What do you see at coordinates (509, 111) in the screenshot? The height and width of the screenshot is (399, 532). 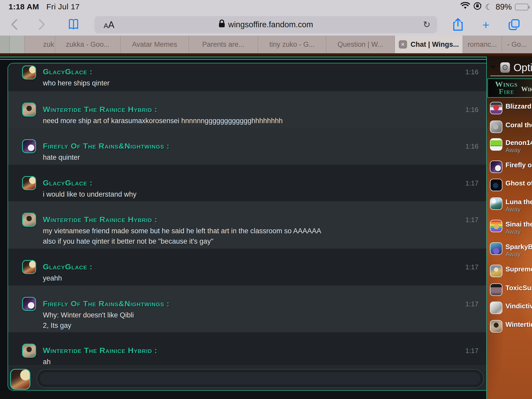 I see `user-list-item: Blizzard` at bounding box center [509, 111].